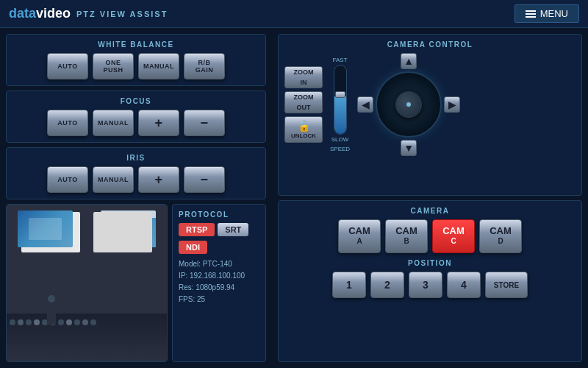 Image resolution: width=588 pixels, height=368 pixels. What do you see at coordinates (304, 105) in the screenshot?
I see `zoom-controls: ZOOMIN ZOOMOUT 🔓 UNLOCK` at bounding box center [304, 105].